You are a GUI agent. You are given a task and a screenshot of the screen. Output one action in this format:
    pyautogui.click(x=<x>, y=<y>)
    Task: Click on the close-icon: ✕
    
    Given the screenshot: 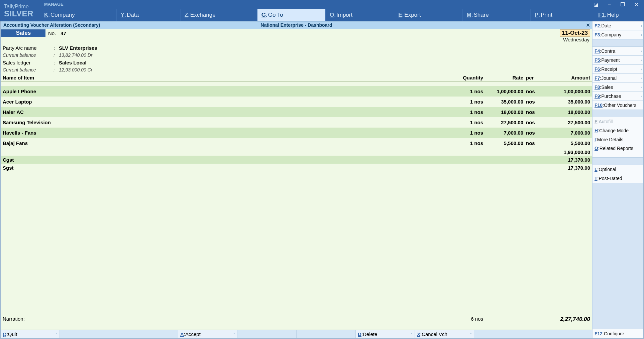 What is the action you would take?
    pyautogui.click(x=637, y=5)
    